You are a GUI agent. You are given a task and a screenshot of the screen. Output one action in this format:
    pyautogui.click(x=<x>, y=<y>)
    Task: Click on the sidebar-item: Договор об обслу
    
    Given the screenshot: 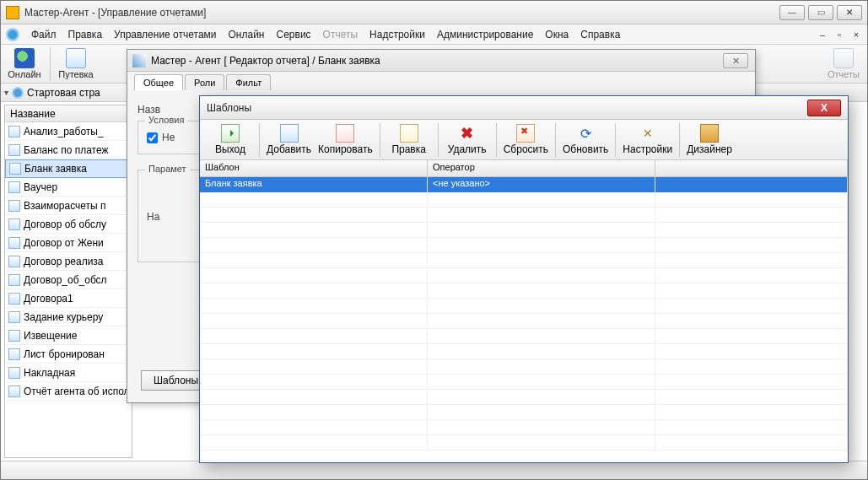 What is the action you would take?
    pyautogui.click(x=68, y=224)
    